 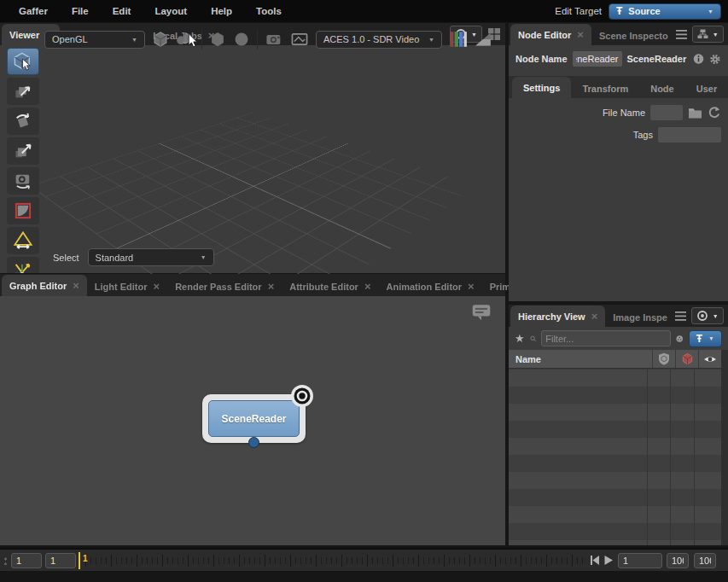 What do you see at coordinates (708, 34) in the screenshot?
I see `node-editor-mode-dropdown: ▼` at bounding box center [708, 34].